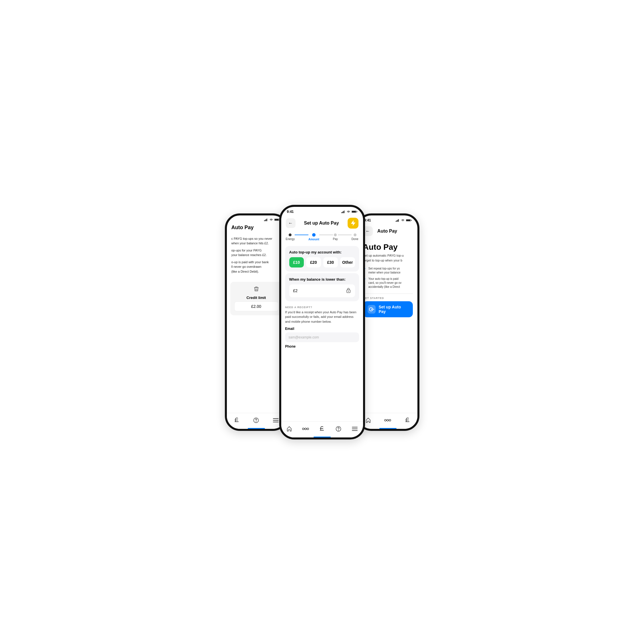  I want to click on amount-option-20: £20, so click(313, 262).